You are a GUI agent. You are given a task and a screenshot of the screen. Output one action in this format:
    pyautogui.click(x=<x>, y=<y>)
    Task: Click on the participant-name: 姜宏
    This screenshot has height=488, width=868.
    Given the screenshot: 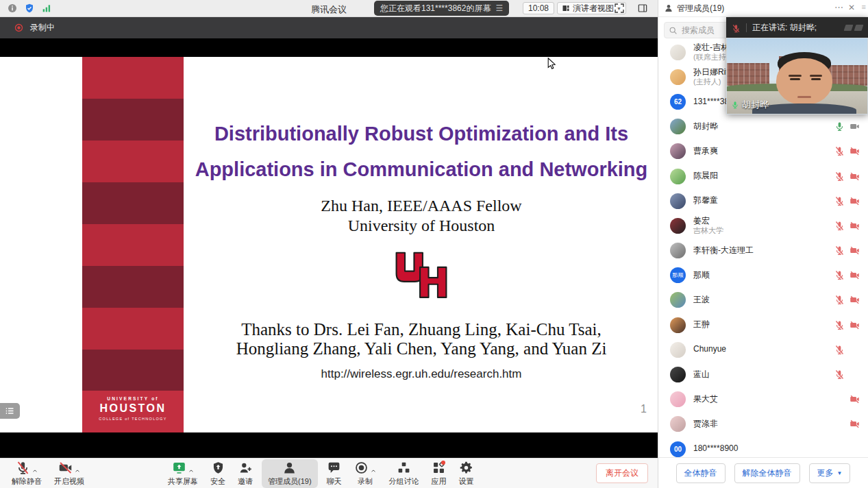 What is the action you would take?
    pyautogui.click(x=764, y=221)
    